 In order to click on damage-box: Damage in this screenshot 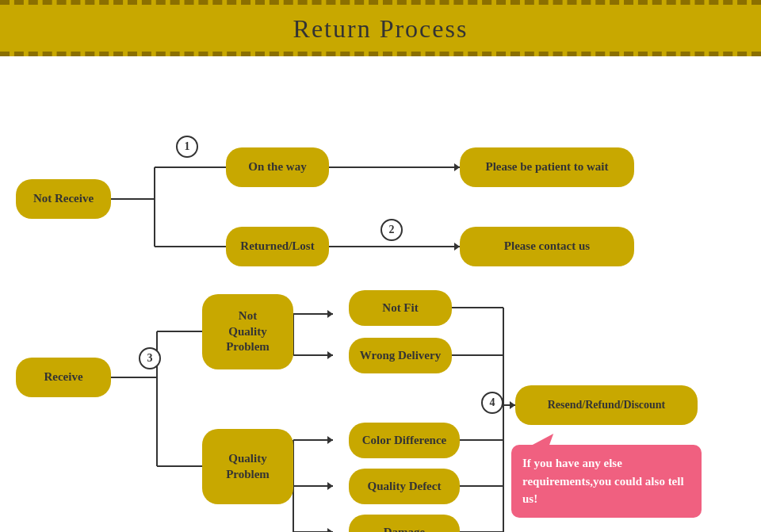, I will do `click(404, 523)`.